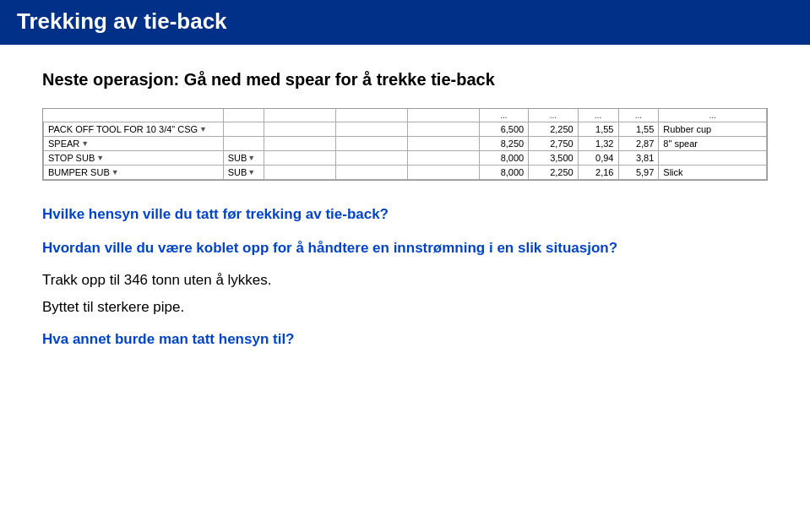 This screenshot has width=810, height=532. Describe the element at coordinates (405, 172) in the screenshot. I see `table-row: BUMPER SUB ▼ SUB ▼8,0002,2502,165,97Slic…` at that location.